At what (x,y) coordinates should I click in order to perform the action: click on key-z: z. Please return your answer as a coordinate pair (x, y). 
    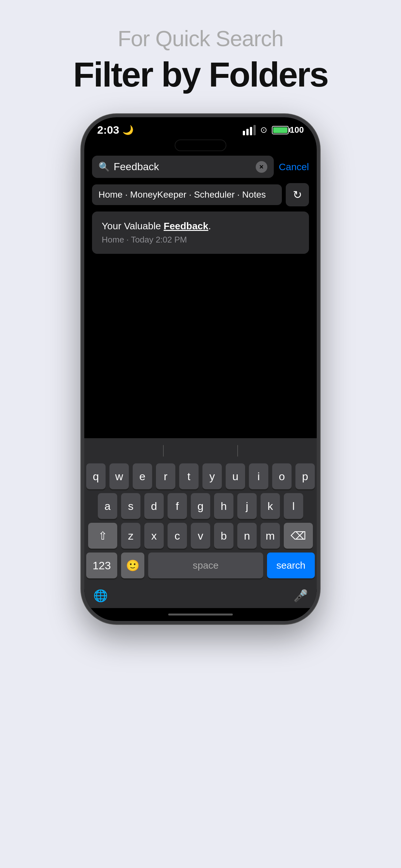
    Looking at the image, I should click on (131, 536).